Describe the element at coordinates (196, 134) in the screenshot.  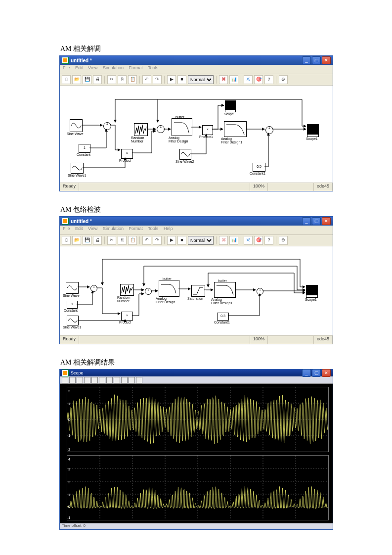
I see `canvas-coherent: Sine Wave 1 Constant Sine Wave1 + × Prod…` at that location.